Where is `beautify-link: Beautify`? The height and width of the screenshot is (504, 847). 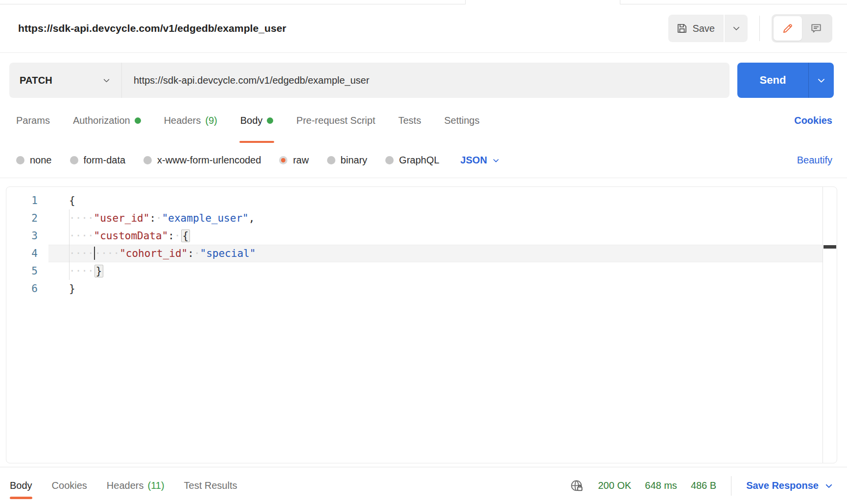 beautify-link: Beautify is located at coordinates (815, 160).